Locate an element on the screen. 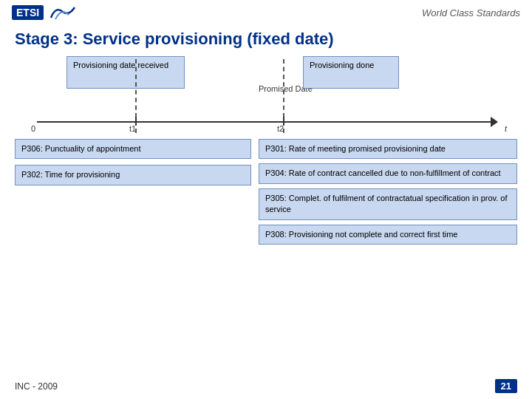 The height and width of the screenshot is (399, 532). timeline-arrow-icon is located at coordinates (494, 122).